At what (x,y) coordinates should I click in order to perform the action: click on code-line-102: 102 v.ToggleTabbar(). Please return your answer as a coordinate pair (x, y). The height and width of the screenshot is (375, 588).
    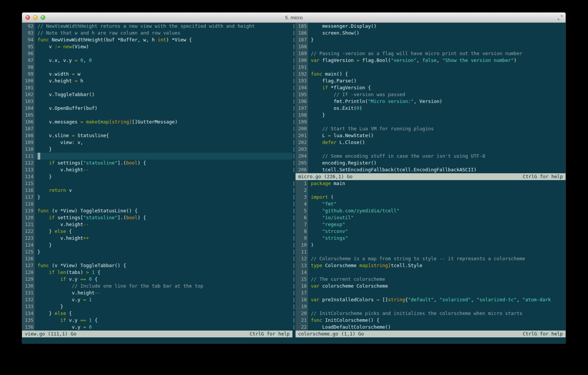
    Looking at the image, I should click on (157, 95).